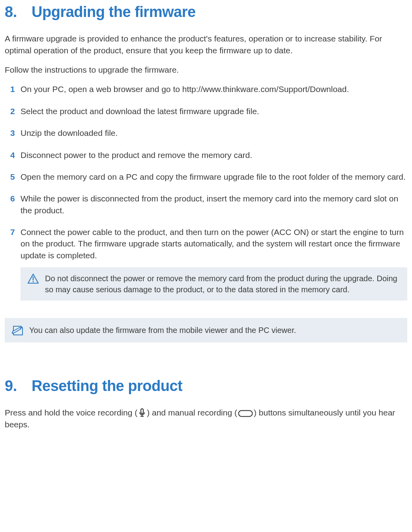 Image resolution: width=412 pixels, height=532 pixels. What do you see at coordinates (214, 177) in the screenshot?
I see `step-text: Open the memory card on a PC and copy th…` at bounding box center [214, 177].